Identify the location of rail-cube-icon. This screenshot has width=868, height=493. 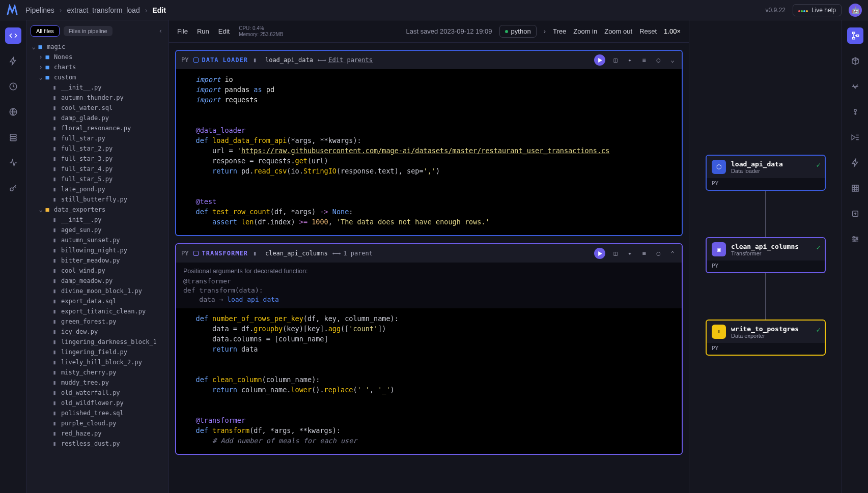
(855, 61).